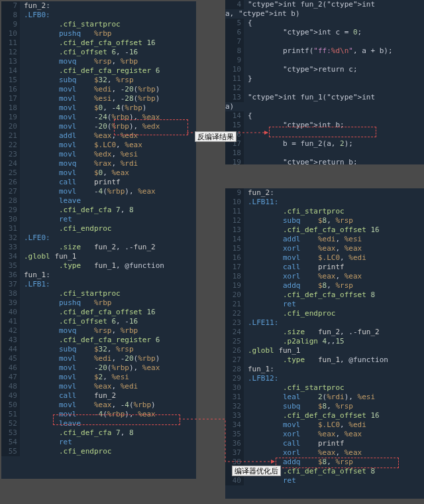  I want to click on line-number: 51, so click(11, 414).